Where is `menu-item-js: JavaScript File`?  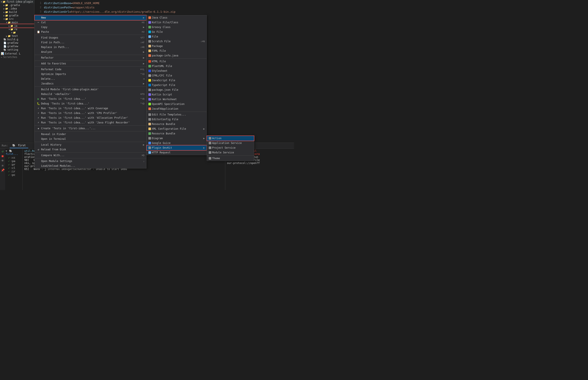
menu-item-js: JavaScript File is located at coordinates (177, 80).